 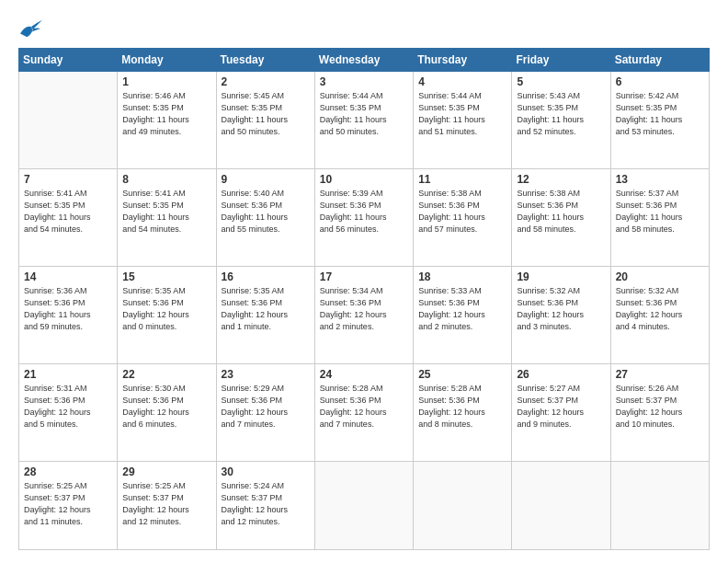 I want to click on day-info: Sunrise: 5:43 AMSunset: 5:35 PMDaylight:…, so click(x=561, y=114).